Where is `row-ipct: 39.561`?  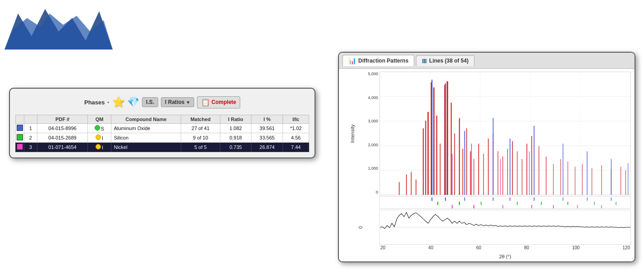 row-ipct: 39.561 is located at coordinates (267, 129).